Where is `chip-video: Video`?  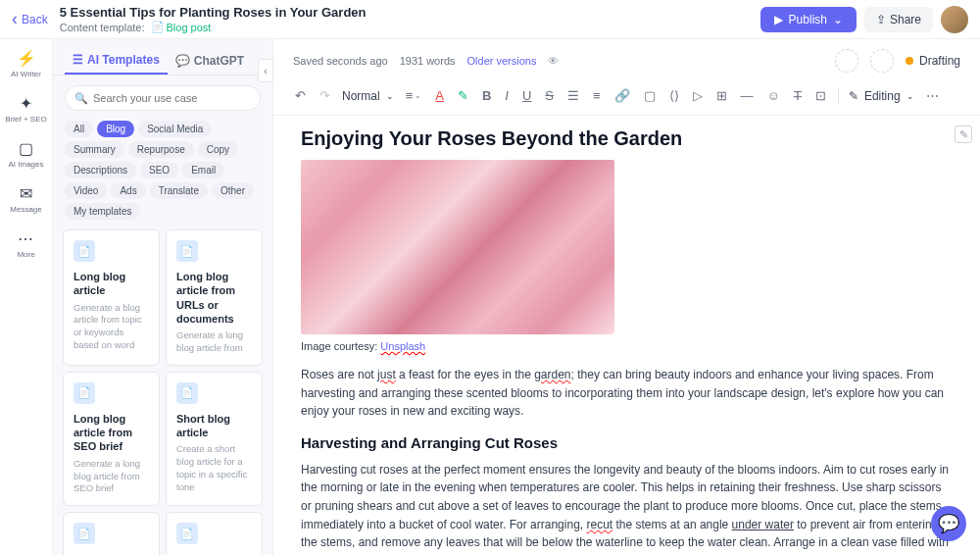
chip-video: Video is located at coordinates (86, 190).